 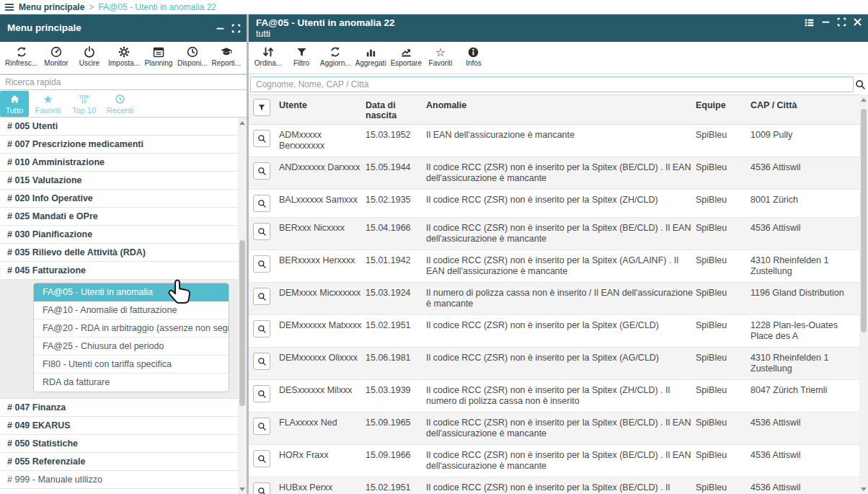 I want to click on breadcrumb-current: FA@05 - Utenti in anomalia 22, so click(x=157, y=7).